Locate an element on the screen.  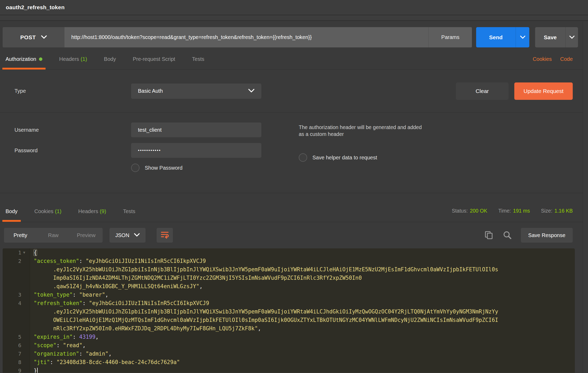
save-button: Save is located at coordinates (550, 37).